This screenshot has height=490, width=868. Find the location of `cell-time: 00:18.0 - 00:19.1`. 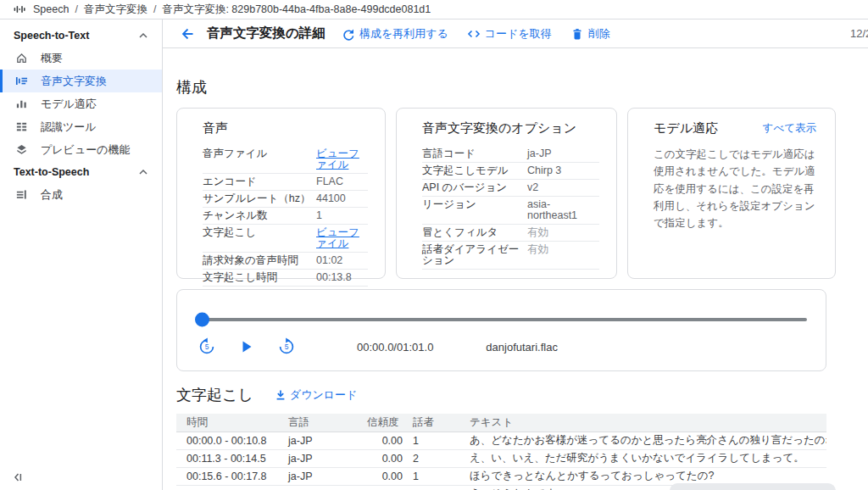

cell-time: 00:18.0 - 00:19.1 is located at coordinates (227, 487).